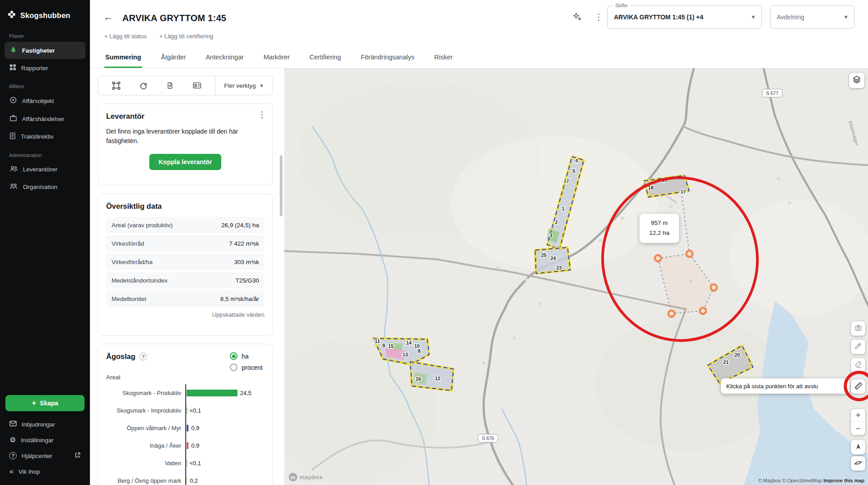 The image size is (868, 485). What do you see at coordinates (45, 86) in the screenshot?
I see `section-label-affarer: Affärer` at bounding box center [45, 86].